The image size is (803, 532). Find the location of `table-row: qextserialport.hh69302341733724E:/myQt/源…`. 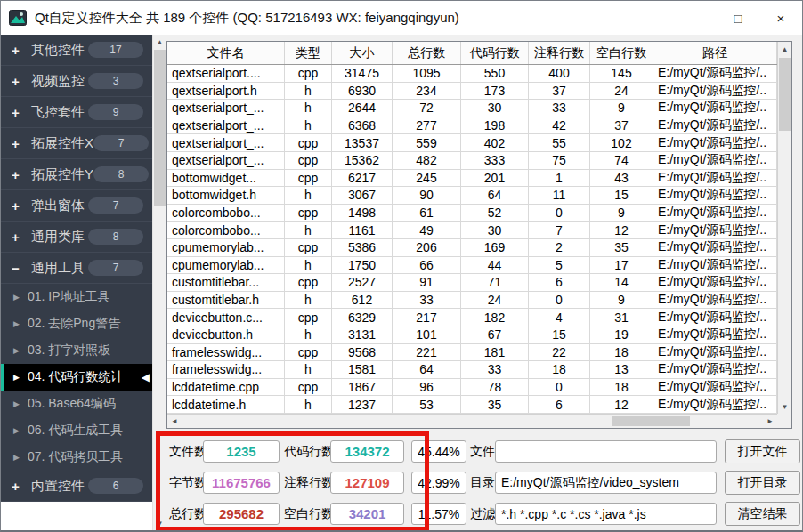

table-row: qextserialport.hh69302341733724E:/myQt/源… is located at coordinates (472, 92).